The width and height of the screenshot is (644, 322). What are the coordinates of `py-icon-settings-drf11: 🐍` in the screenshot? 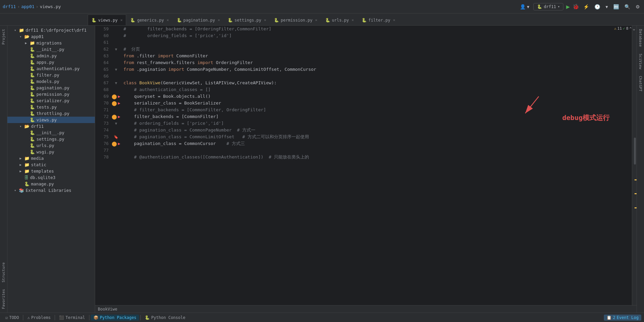 It's located at (32, 139).